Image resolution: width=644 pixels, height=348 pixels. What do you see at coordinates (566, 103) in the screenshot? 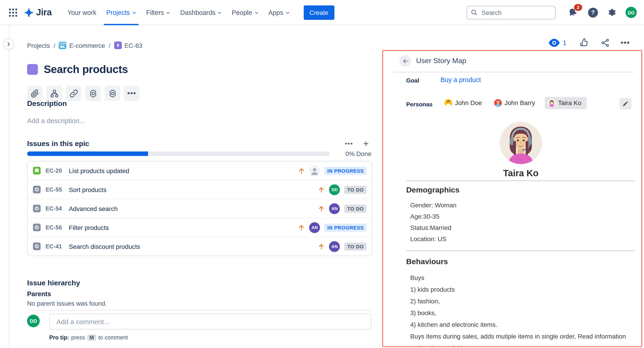
I see `persona-chip-taira-ko: Taira Ko` at bounding box center [566, 103].